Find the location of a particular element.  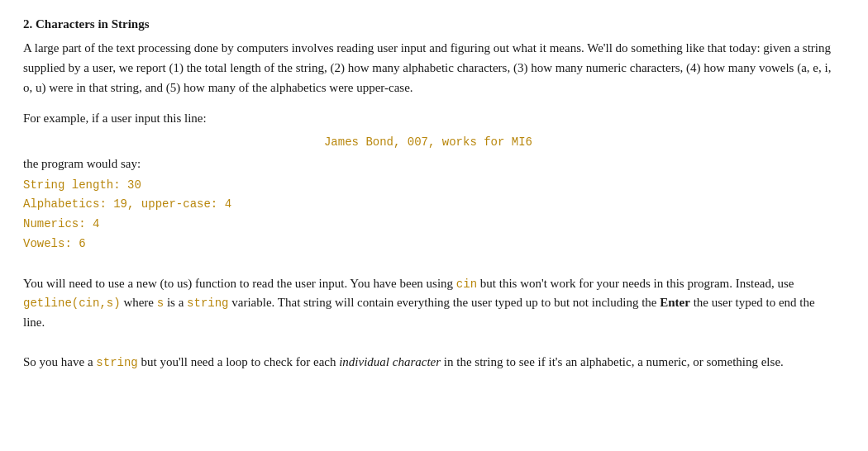

paragraph-2-text-4: is a is located at coordinates (175, 302).